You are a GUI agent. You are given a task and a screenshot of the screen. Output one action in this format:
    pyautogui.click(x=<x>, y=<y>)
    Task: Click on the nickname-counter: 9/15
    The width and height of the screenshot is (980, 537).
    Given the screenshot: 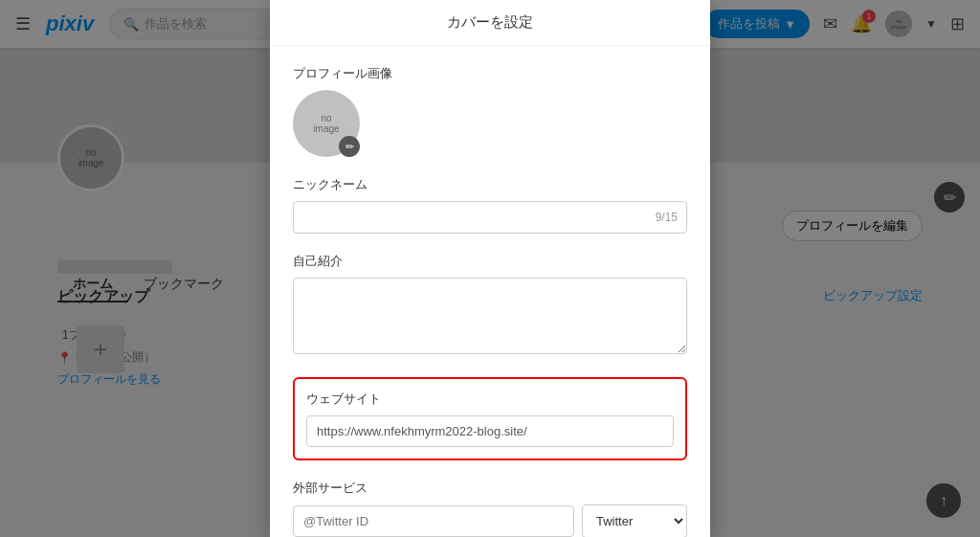 What is the action you would take?
    pyautogui.click(x=666, y=217)
    